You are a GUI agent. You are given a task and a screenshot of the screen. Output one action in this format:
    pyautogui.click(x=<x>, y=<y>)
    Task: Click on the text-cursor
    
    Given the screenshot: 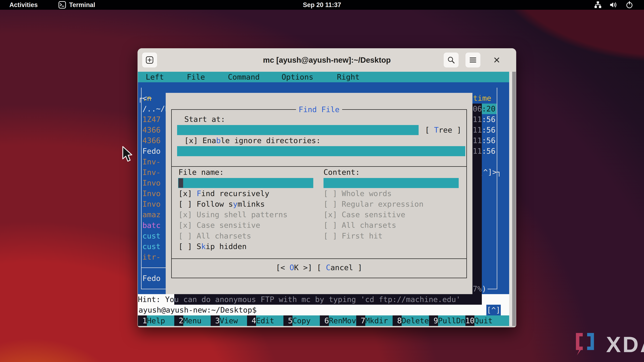 What is the action you would take?
    pyautogui.click(x=181, y=183)
    